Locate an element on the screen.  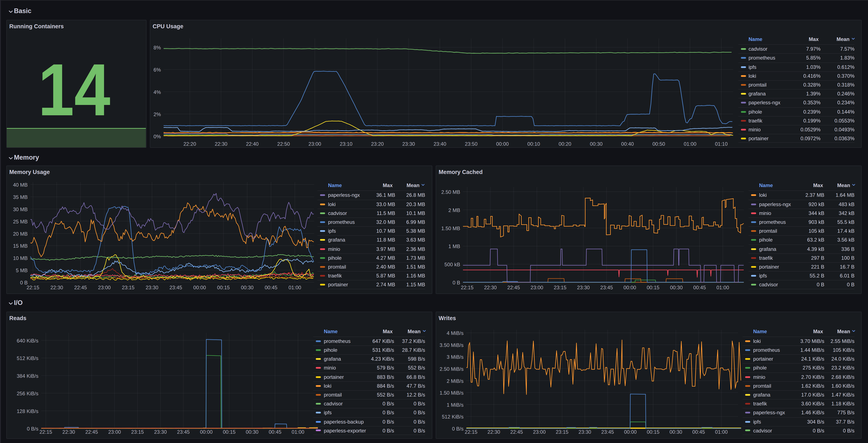
svg-text: 00:20 is located at coordinates (565, 144).